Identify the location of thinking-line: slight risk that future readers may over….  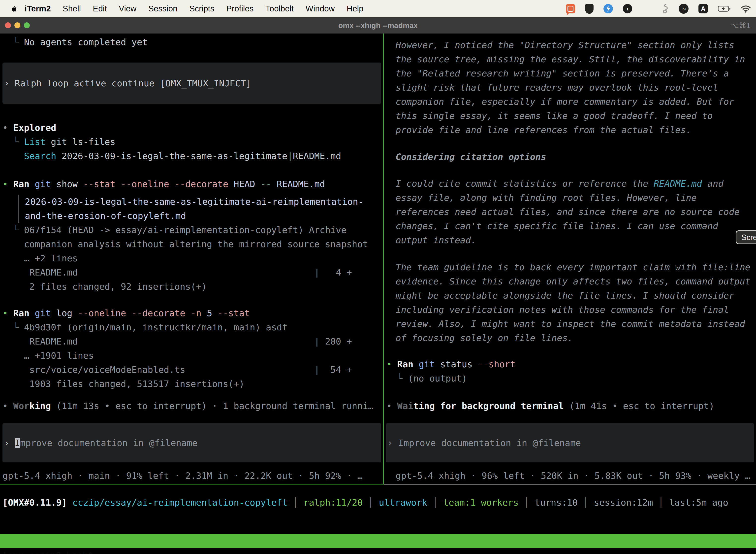
(557, 88).